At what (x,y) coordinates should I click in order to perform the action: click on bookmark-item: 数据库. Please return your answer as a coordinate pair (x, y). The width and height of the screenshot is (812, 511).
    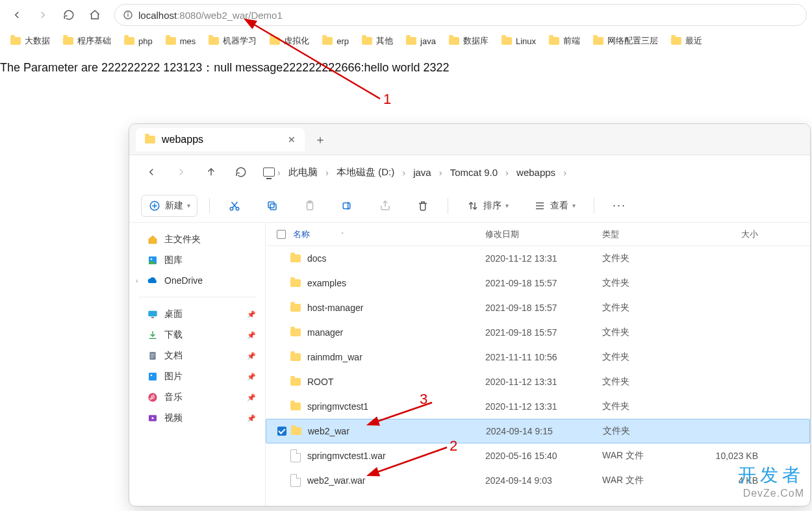
    Looking at the image, I should click on (469, 41).